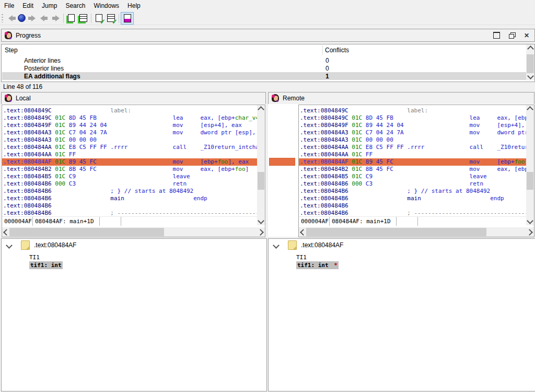  I want to click on table-scrollbar, so click(530, 63).